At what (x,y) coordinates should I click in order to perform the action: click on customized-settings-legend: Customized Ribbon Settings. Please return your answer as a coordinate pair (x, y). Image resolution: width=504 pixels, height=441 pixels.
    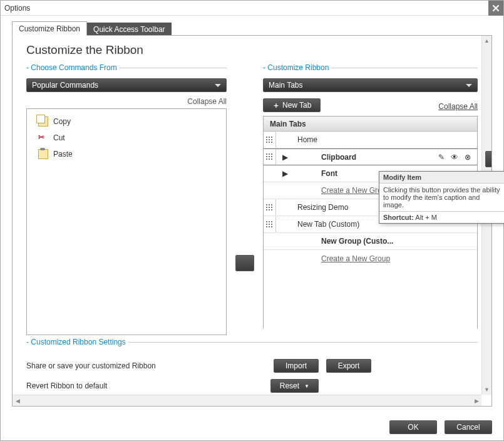
    Looking at the image, I should click on (78, 342).